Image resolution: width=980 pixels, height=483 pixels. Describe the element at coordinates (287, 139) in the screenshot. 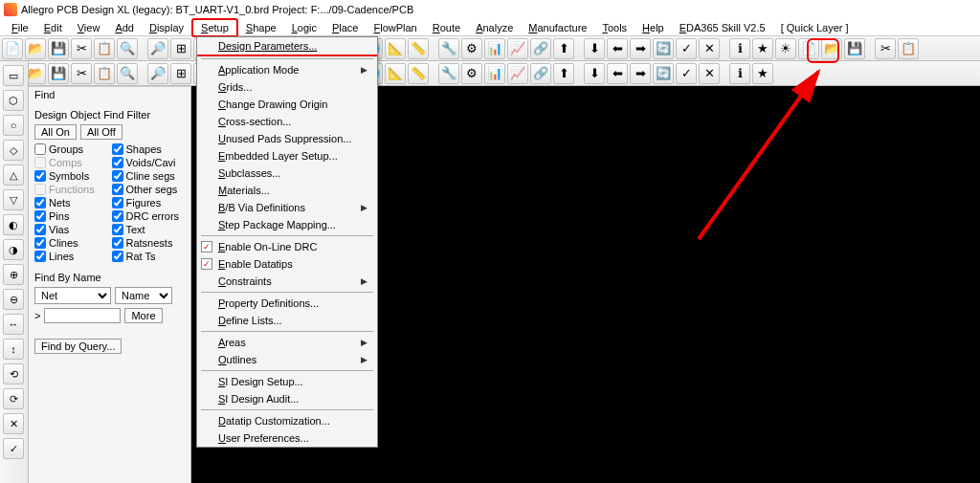

I see `setup-menu-unused-pads-suppression-: Unused Pads Suppression...` at that location.